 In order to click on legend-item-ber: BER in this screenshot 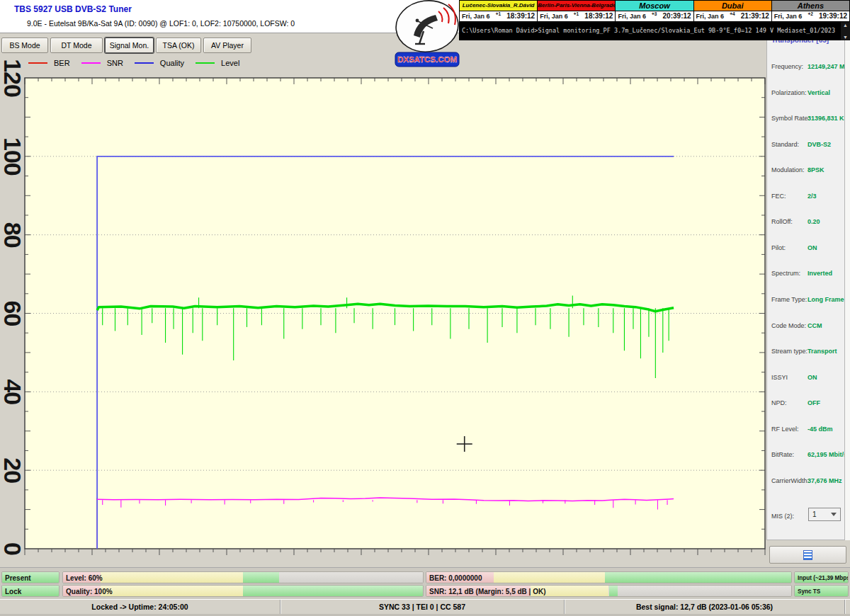, I will do `click(50, 63)`.